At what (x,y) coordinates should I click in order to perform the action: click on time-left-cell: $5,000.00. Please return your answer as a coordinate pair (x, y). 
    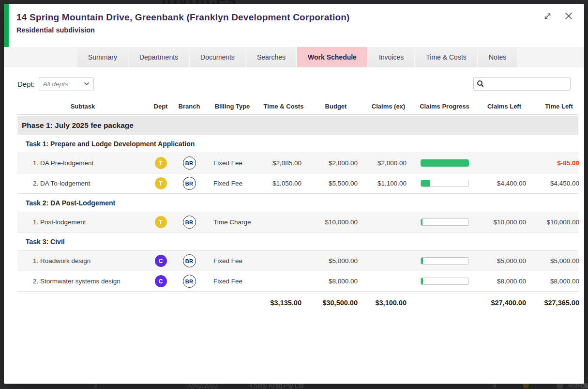
    Looking at the image, I should click on (558, 261).